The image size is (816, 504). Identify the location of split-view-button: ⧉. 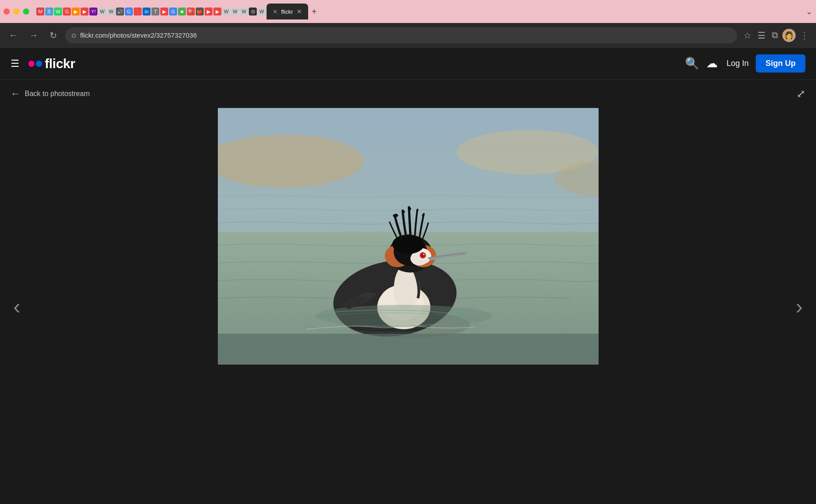
(775, 35).